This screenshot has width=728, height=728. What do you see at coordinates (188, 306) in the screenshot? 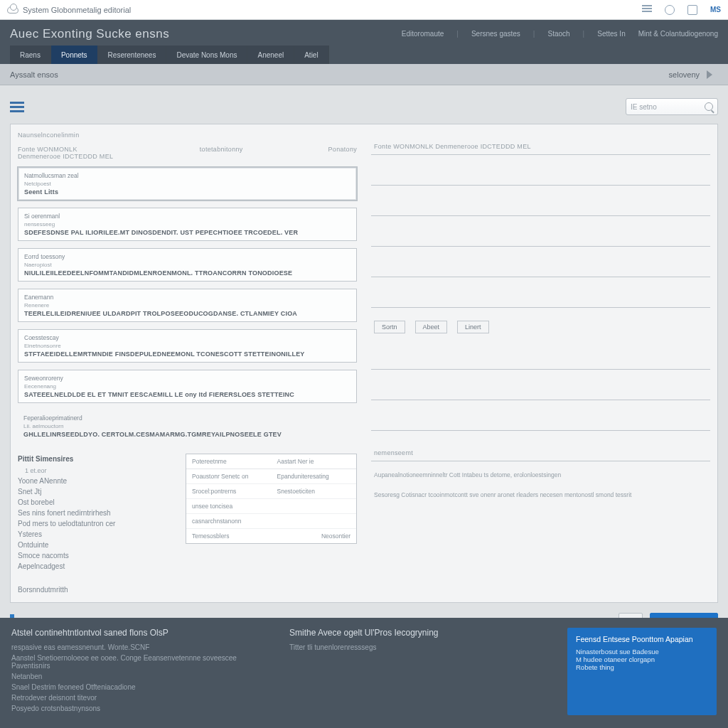
I see `form-row-3: Eanemann Renenere TEERLELILEIDRENIUEE UL…` at bounding box center [188, 306].